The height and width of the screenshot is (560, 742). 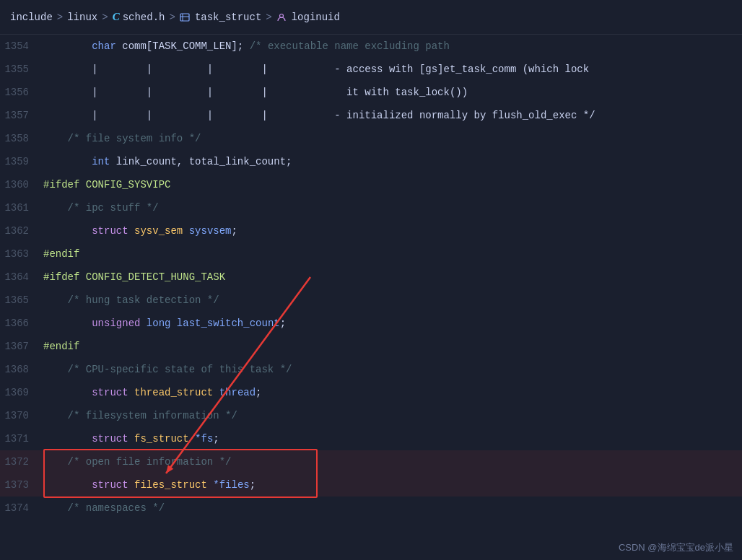 I want to click on line-number-1370: 1370, so click(x=20, y=416).